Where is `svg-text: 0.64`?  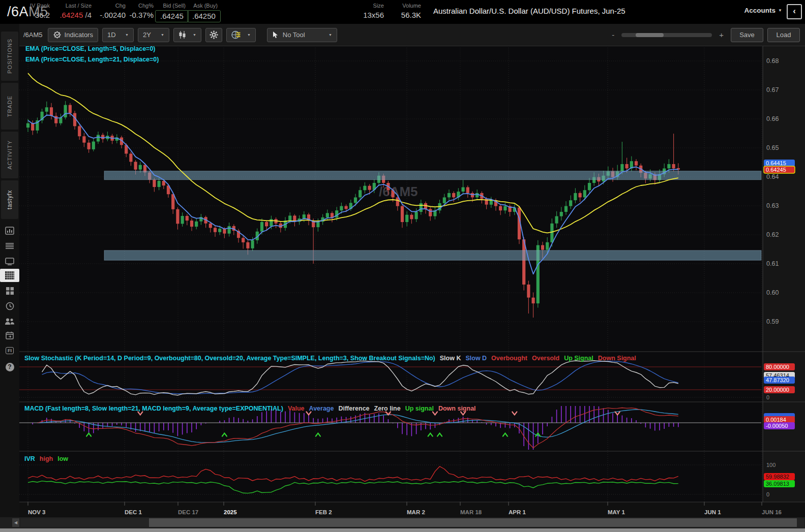 svg-text: 0.64 is located at coordinates (772, 177).